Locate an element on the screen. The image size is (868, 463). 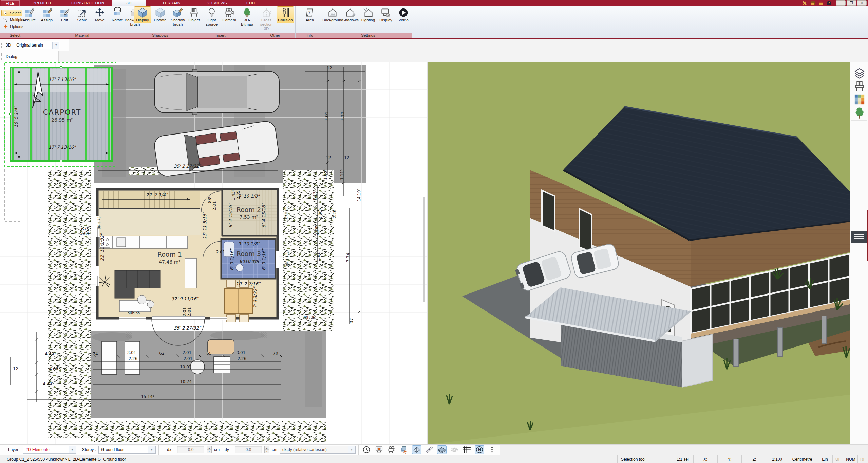
tab-file: FILE is located at coordinates (10, 3).